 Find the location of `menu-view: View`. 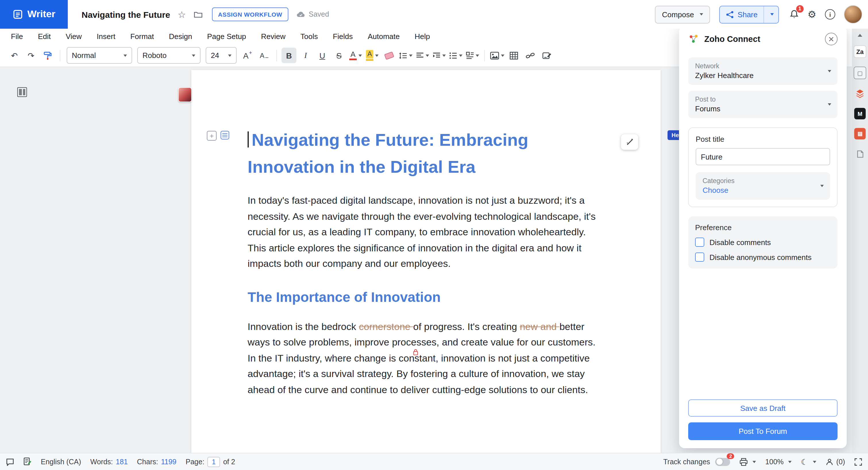

menu-view: View is located at coordinates (74, 36).